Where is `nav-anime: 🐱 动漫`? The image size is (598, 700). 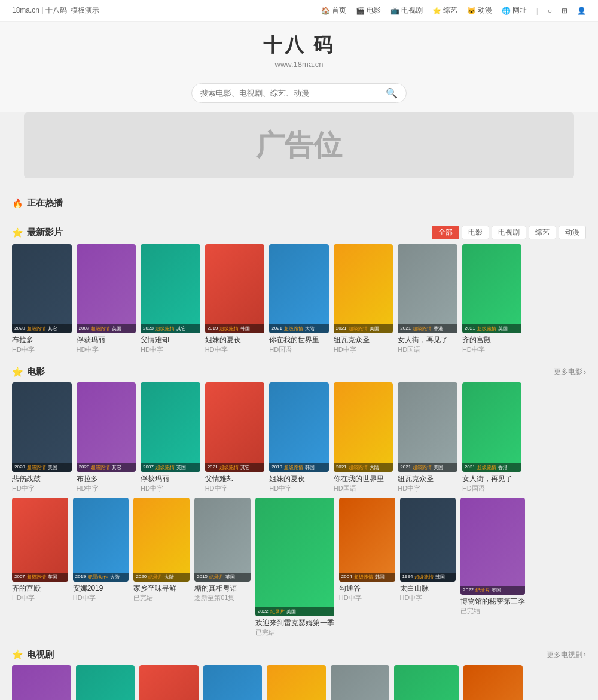 nav-anime: 🐱 动漫 is located at coordinates (480, 11).